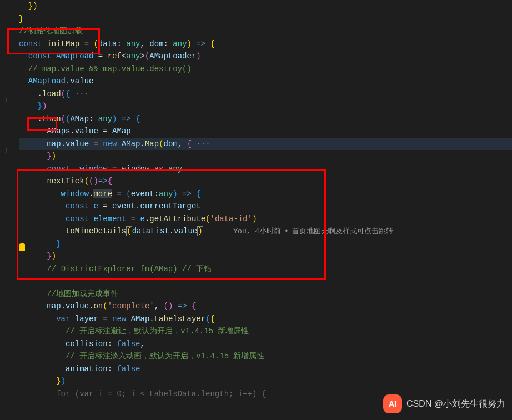 The height and width of the screenshot is (420, 512). What do you see at coordinates (265, 207) in the screenshot?
I see `code-line: const e = event.currentTarget` at bounding box center [265, 207].